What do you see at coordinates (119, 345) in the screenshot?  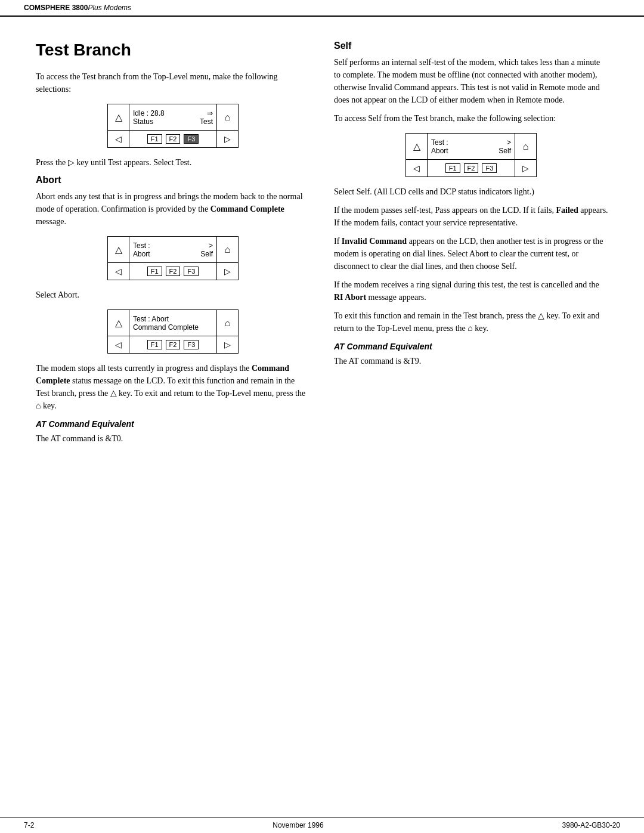 I see `lcd-back-btn-3: ◁` at bounding box center [119, 345].